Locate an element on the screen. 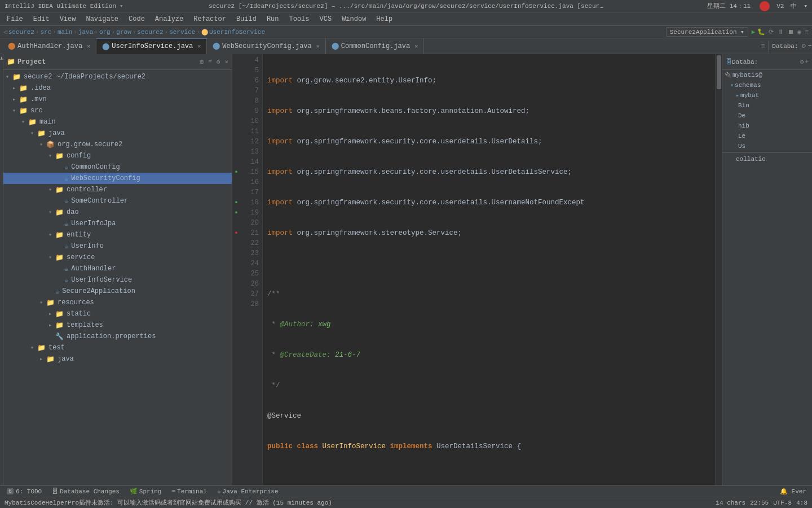 Image resolution: width=812 pixels, height=508 pixels. expand-src is located at coordinates (15, 111).